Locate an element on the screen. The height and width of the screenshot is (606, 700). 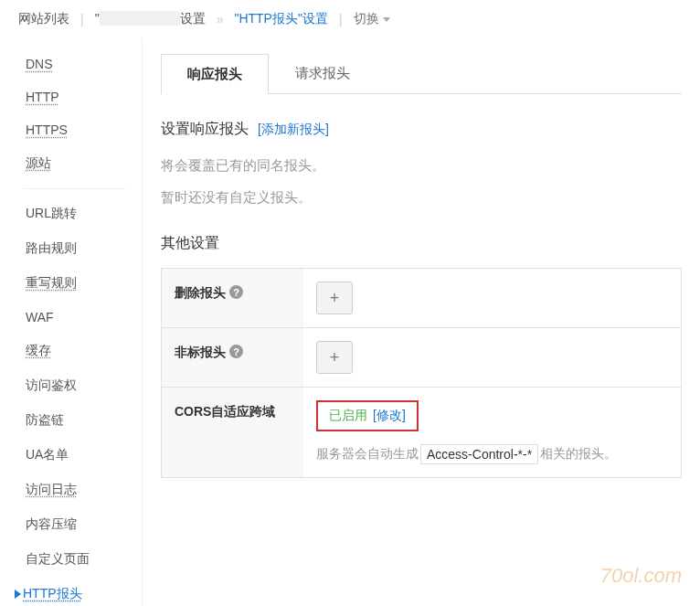
sidebar-item-label: 源站 is located at coordinates (38, 163).